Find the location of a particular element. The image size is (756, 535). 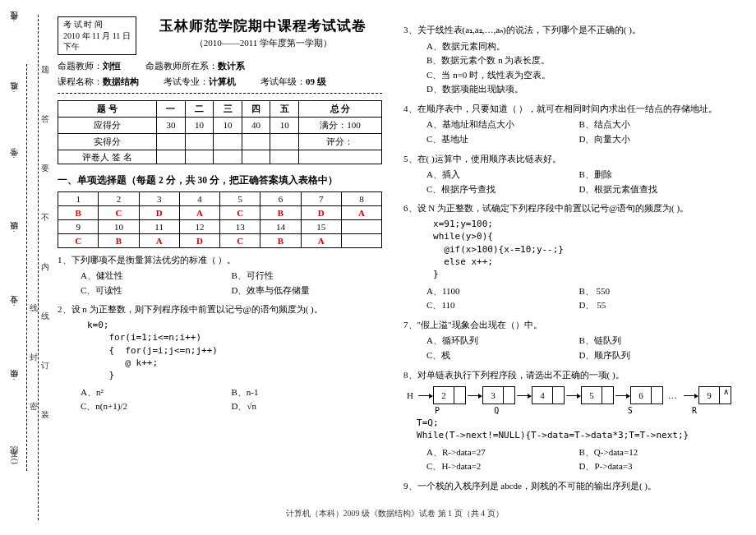

gutter-mark-e: 内 is located at coordinates (45, 269).